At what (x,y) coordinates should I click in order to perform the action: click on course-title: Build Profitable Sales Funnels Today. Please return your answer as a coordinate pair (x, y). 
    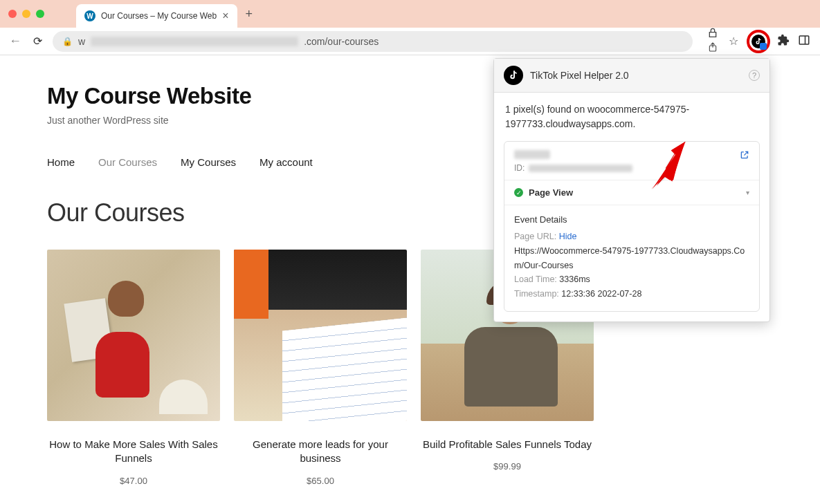
    Looking at the image, I should click on (507, 445).